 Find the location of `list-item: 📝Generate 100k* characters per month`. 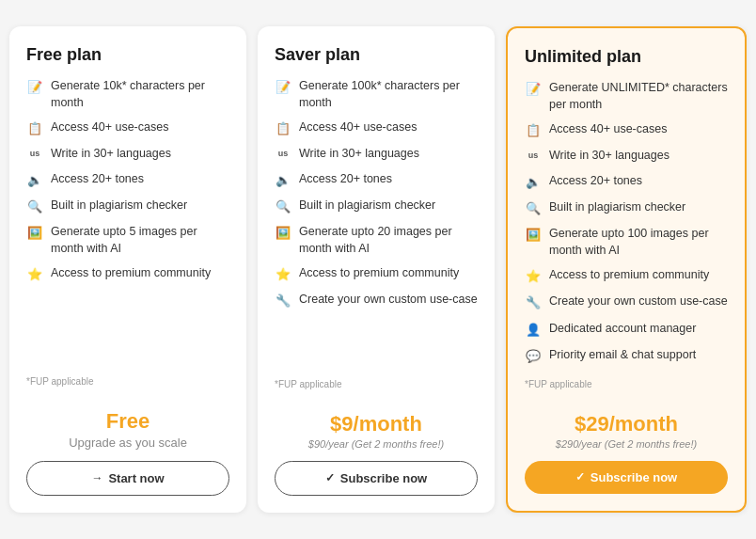

list-item: 📝Generate 100k* characters per month is located at coordinates (376, 94).